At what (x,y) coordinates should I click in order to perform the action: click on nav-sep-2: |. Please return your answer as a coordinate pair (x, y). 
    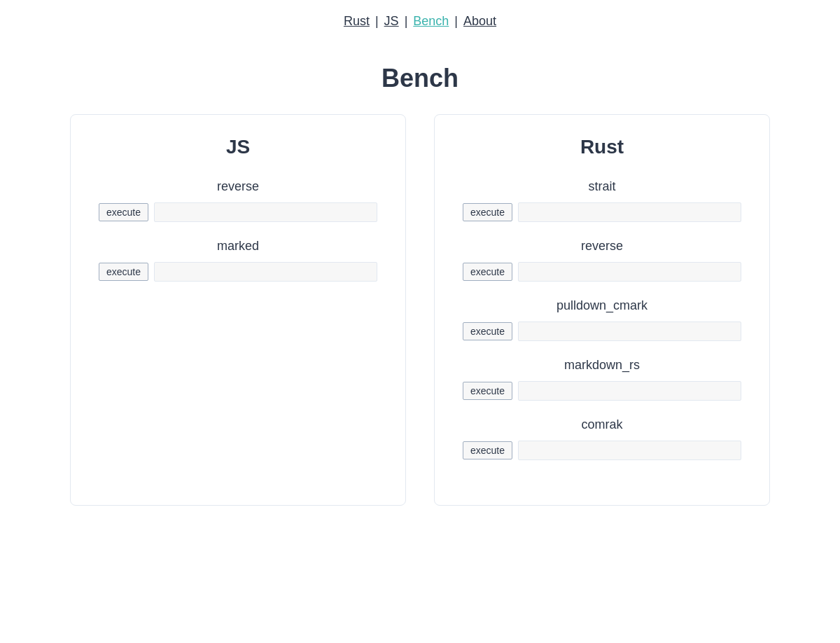
    Looking at the image, I should click on (406, 21).